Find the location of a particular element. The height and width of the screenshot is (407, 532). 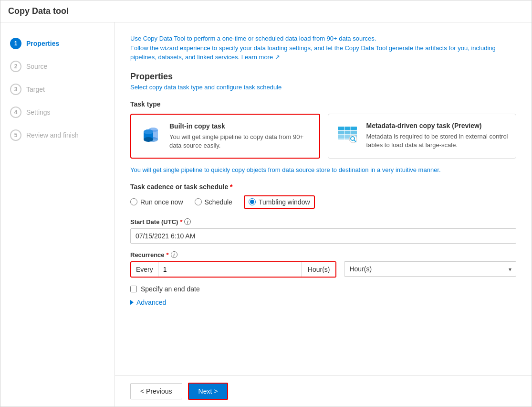

recurrence-every-label: Every is located at coordinates (145, 269).